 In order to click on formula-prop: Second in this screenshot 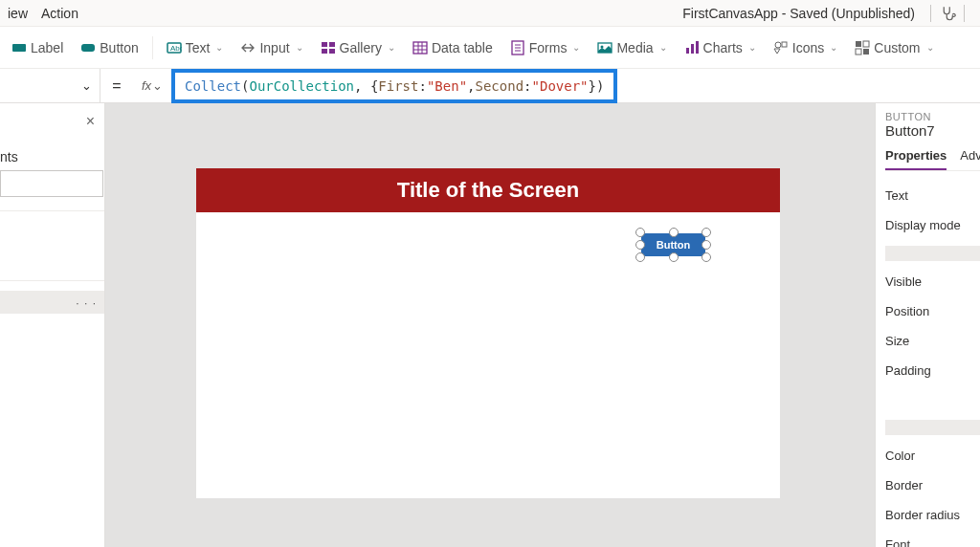, I will do `click(500, 86)`.